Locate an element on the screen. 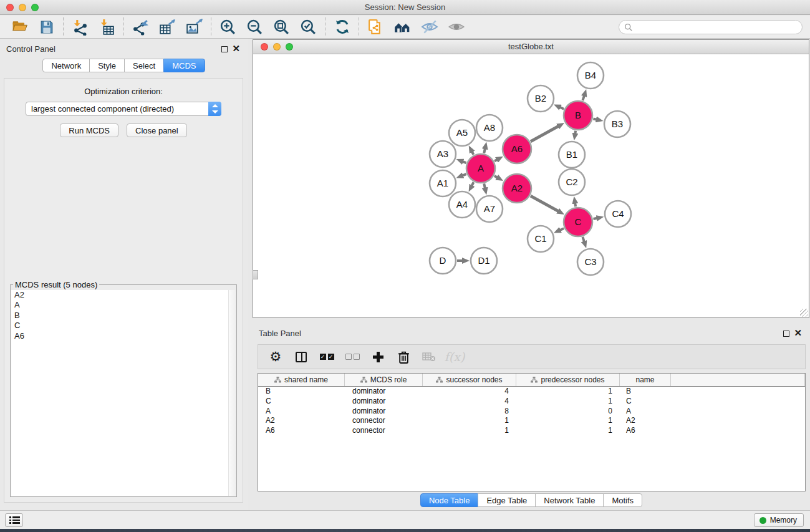 Image resolution: width=810 pixels, height=532 pixels. search-input is located at coordinates (717, 27).